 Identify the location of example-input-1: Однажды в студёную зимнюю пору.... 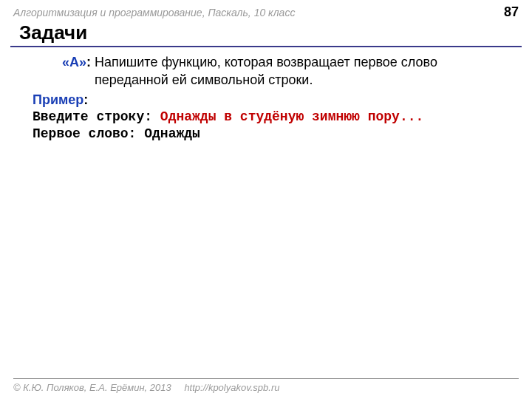
(292, 117).